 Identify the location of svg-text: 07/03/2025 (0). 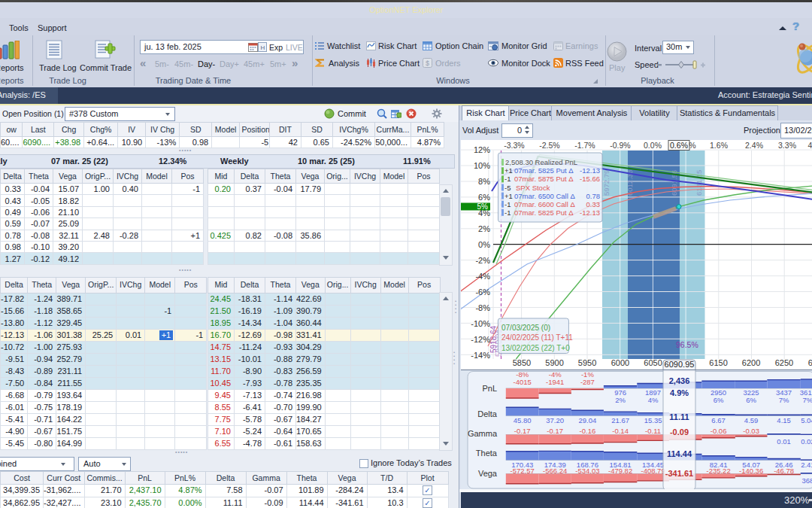
(526, 328).